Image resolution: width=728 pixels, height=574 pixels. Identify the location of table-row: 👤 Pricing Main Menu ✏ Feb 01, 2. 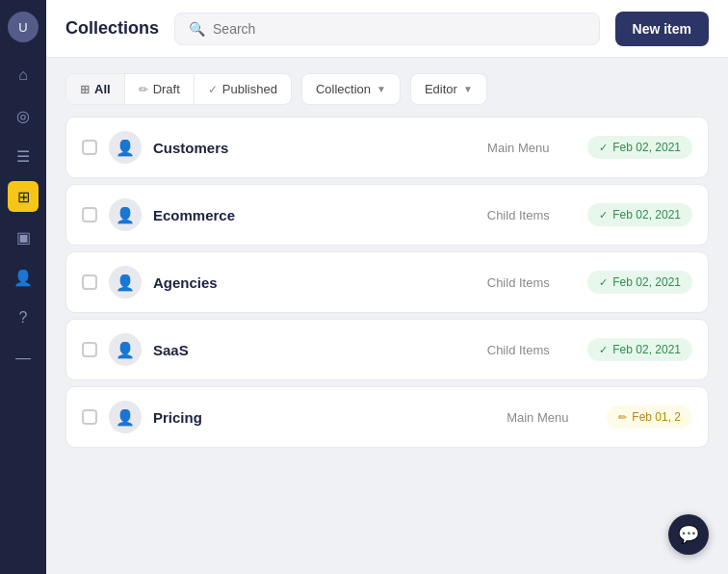
(387, 417).